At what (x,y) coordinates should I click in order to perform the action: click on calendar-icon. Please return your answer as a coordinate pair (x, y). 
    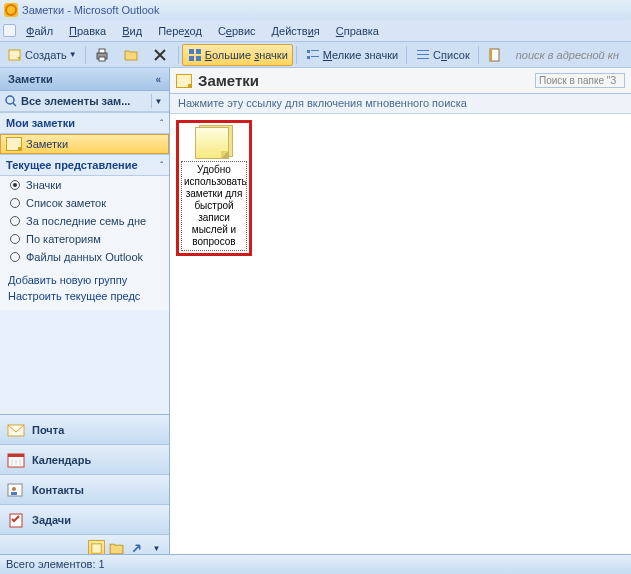
    Looking at the image, I should click on (16, 460).